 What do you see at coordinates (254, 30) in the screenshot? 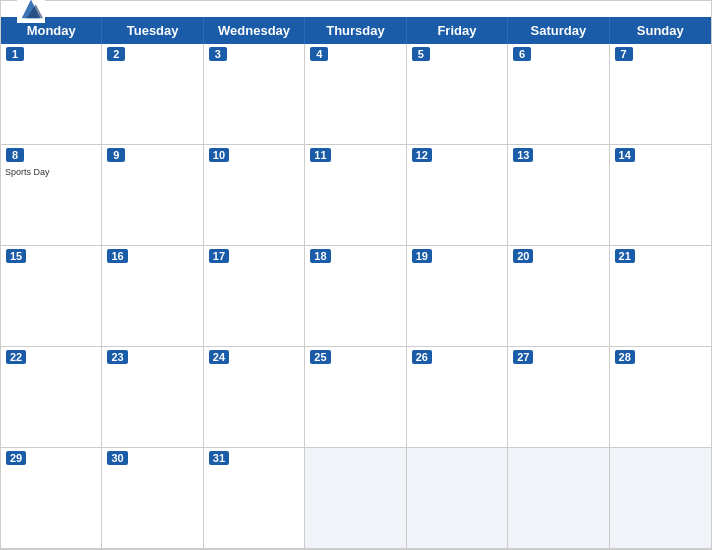
I see `day-header-wednesday: Wednesday` at bounding box center [254, 30].